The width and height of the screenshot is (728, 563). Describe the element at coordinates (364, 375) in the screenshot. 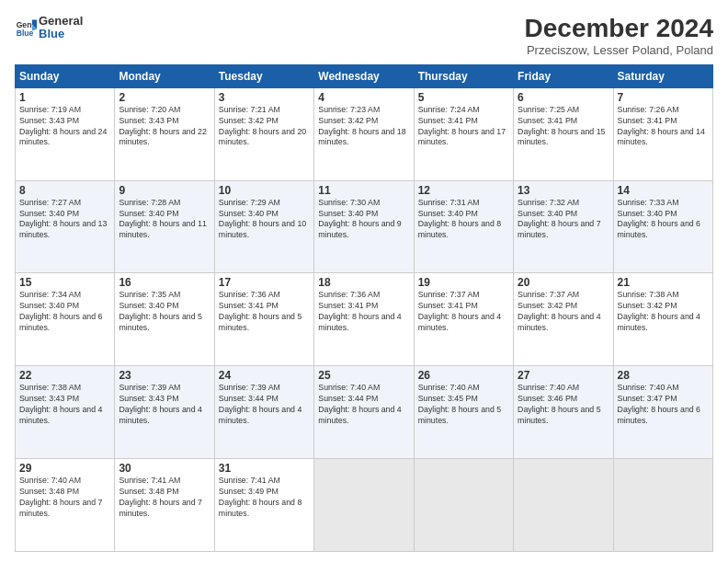

I see `day-number: 25` at that location.